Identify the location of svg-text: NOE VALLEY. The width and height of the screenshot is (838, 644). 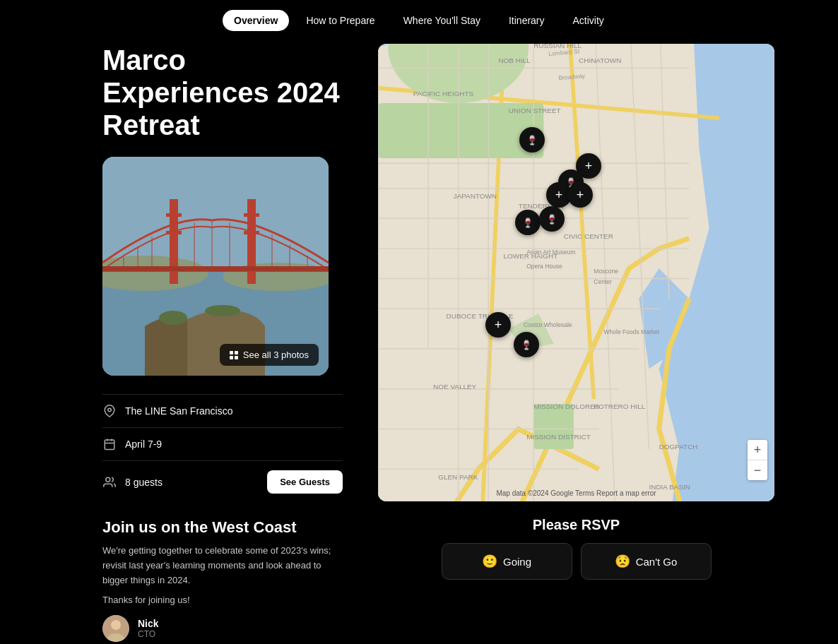
(455, 387).